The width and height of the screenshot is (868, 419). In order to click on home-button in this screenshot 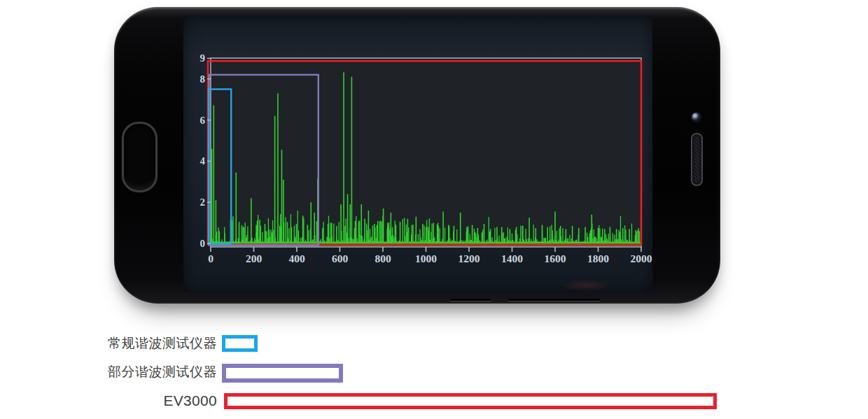, I will do `click(140, 157)`.